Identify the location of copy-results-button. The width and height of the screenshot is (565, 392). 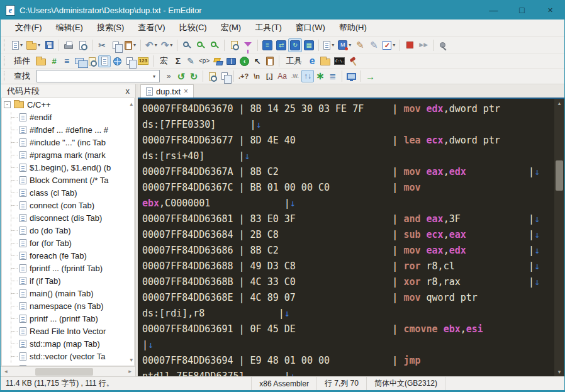
(225, 76).